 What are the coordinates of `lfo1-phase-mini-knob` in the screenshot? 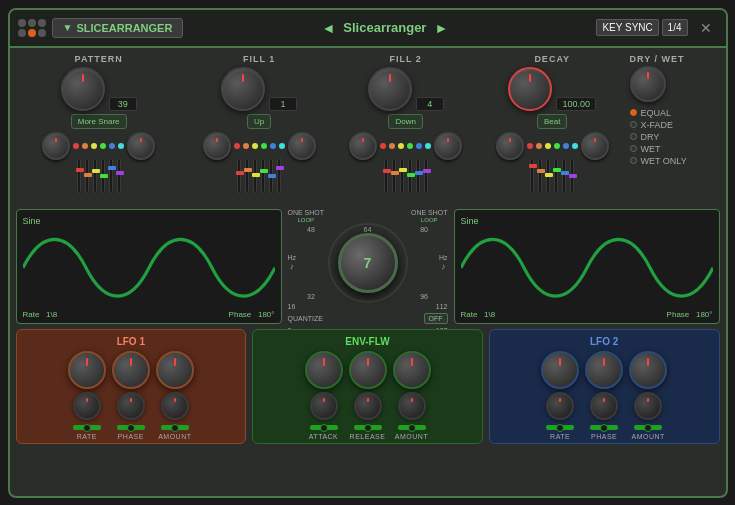 It's located at (131, 406).